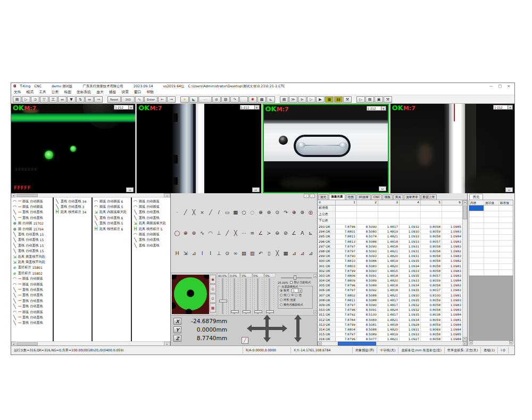  I want to click on dither-button: ▩, so click(262, 100).